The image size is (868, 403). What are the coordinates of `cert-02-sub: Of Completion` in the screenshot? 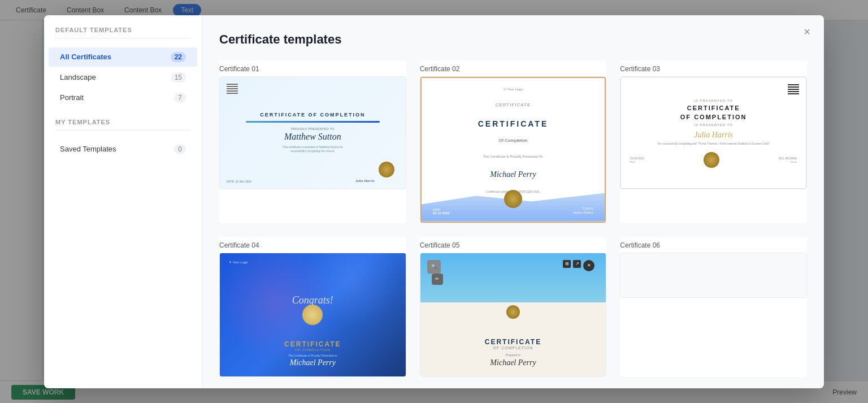 It's located at (513, 140).